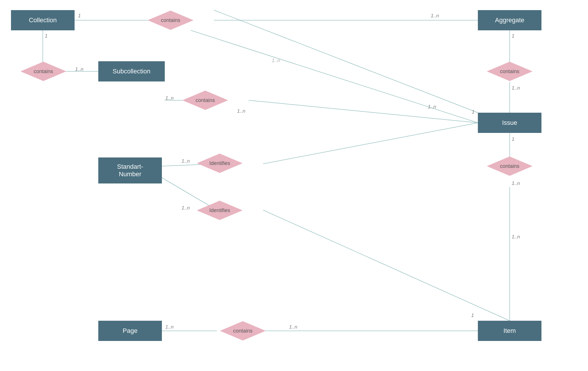  Describe the element at coordinates (510, 123) in the screenshot. I see `entity-issue: Issue` at that location.